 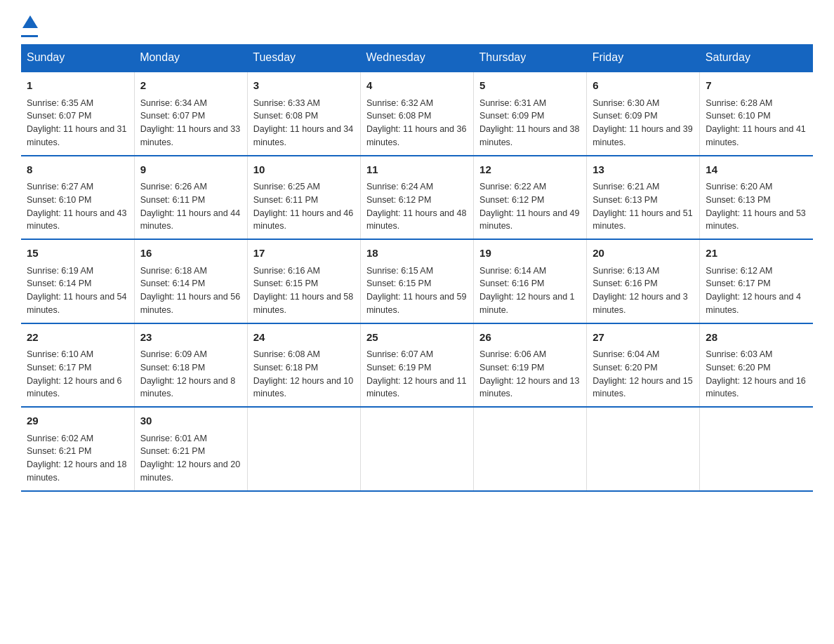 I want to click on day-number: 26, so click(x=530, y=338).